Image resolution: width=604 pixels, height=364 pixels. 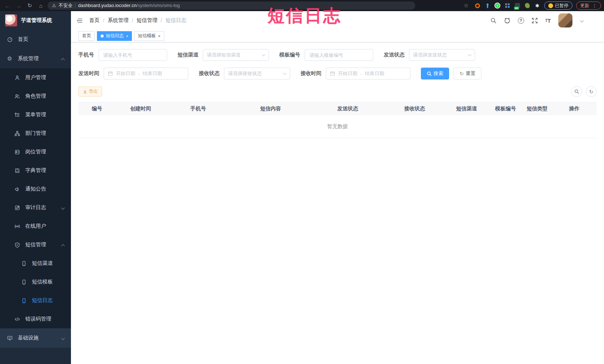 What do you see at coordinates (36, 245) in the screenshot?
I see `sidebar-item-sms: 短信管理` at bounding box center [36, 245].